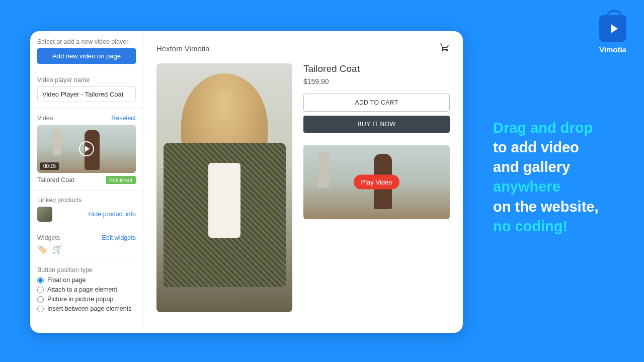 This screenshot has height=362, width=644. I want to click on video-title: Tailored Coat, so click(56, 180).